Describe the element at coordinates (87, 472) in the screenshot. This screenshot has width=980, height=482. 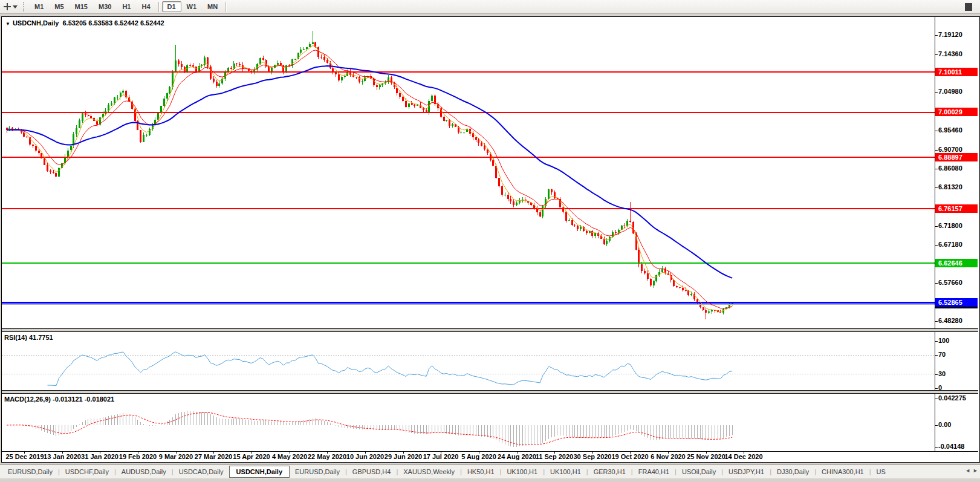
I see `chart-tab-usdchf-daily: USDCHF,Daily` at that location.